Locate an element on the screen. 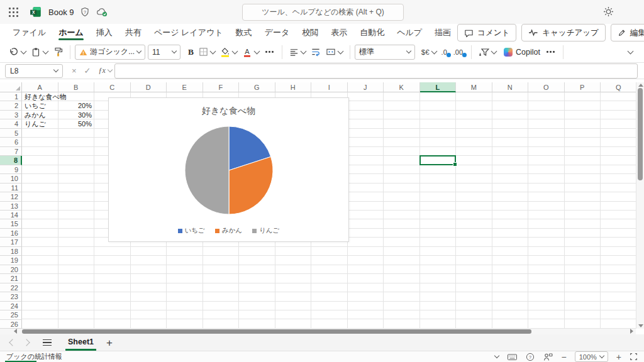 Image resolution: width=644 pixels, height=362 pixels. ribbon-tab-ページ レイアウト: ページ レイアウト is located at coordinates (189, 33).